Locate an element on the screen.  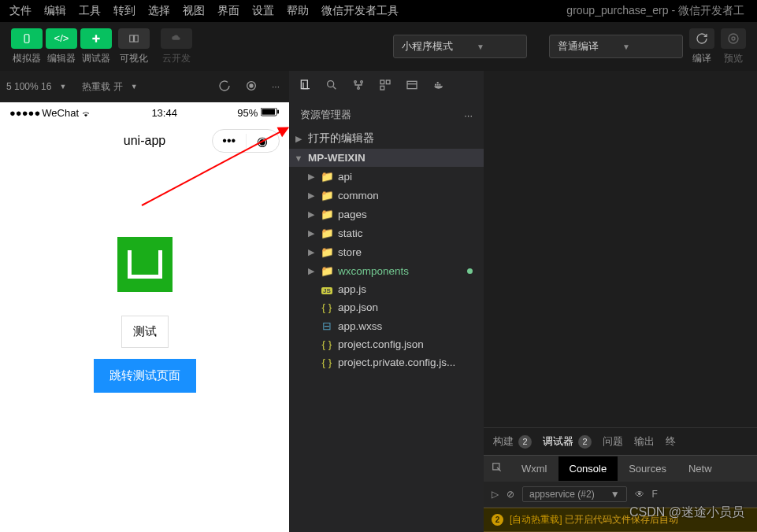
branch-icon is located at coordinates (358, 87).